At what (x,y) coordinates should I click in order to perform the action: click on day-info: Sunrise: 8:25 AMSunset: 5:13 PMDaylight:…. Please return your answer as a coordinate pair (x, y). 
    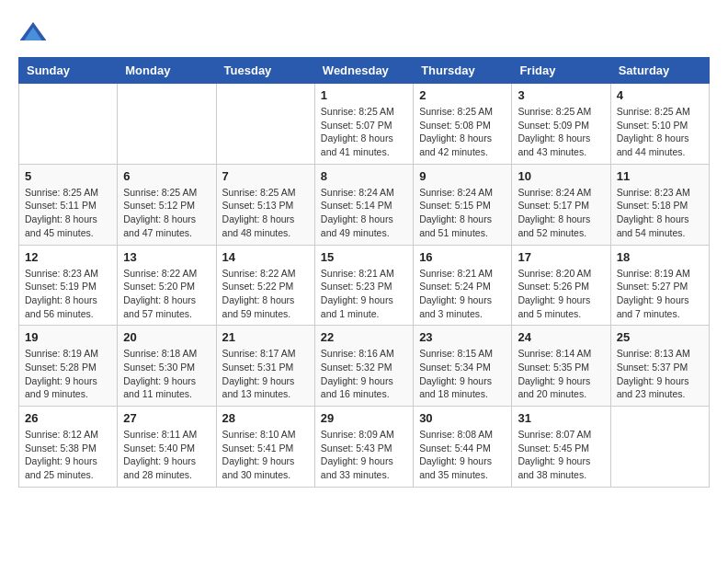
    Looking at the image, I should click on (266, 213).